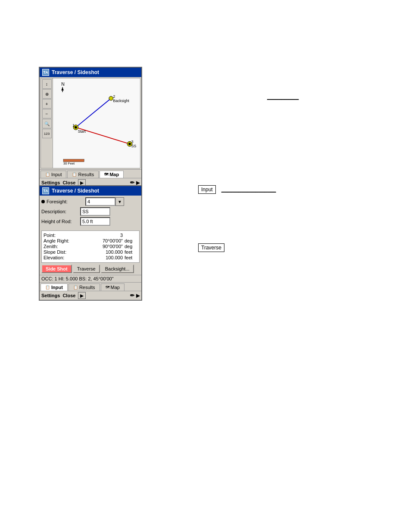  Describe the element at coordinates (90, 243) in the screenshot. I see `bottom-dialog: TA Traverse / Sideshot Foresight: ▼ Desc…` at that location.